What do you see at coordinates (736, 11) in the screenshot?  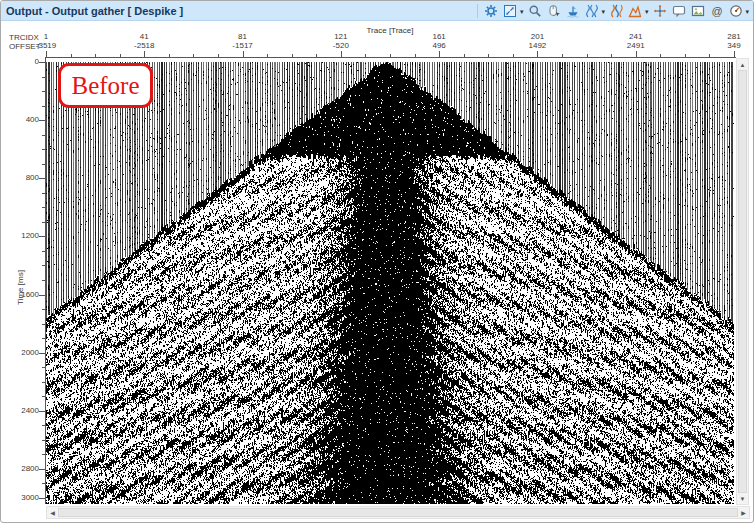 I see `compass-icon` at bounding box center [736, 11].